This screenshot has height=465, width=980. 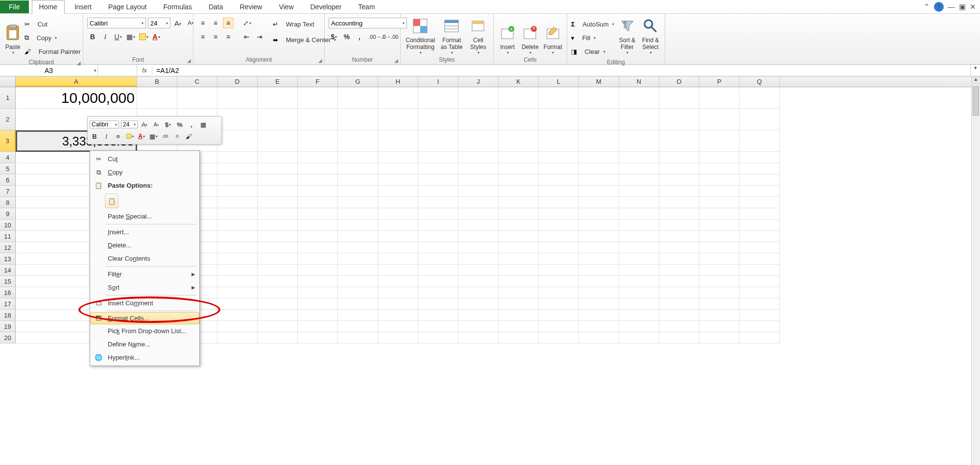 What do you see at coordinates (679, 236) in the screenshot?
I see `cell-O11` at bounding box center [679, 236].